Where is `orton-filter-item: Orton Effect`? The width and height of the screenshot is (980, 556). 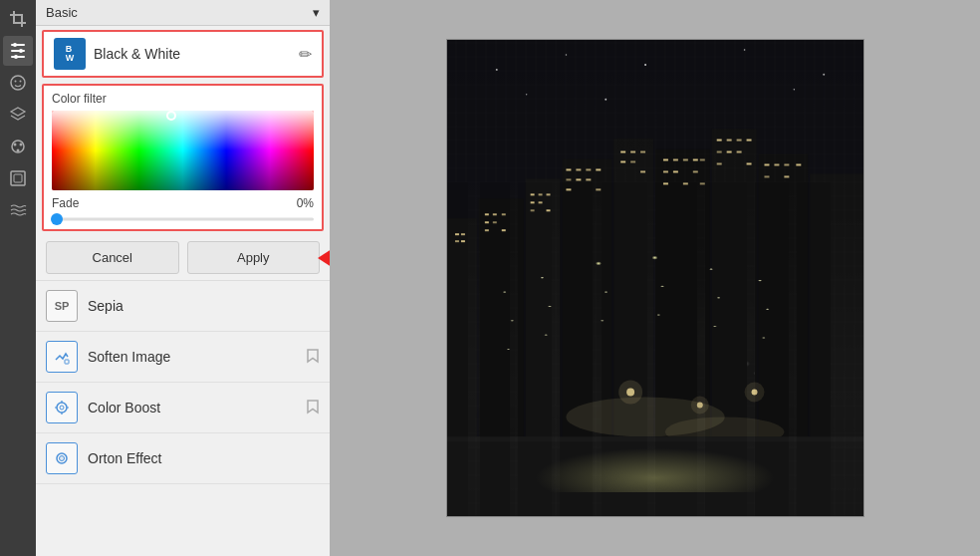
orton-filter-item: Orton Effect is located at coordinates (183, 458).